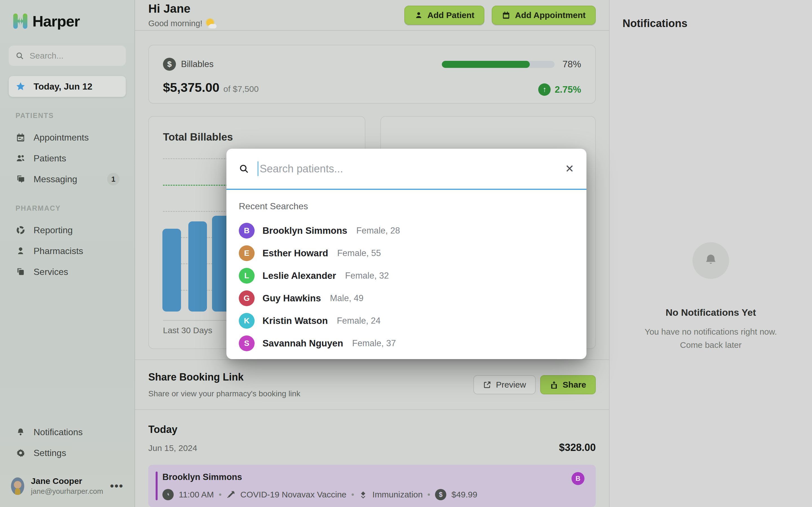 The image size is (812, 507). I want to click on billables-delta: ↑ 2.75%, so click(560, 90).